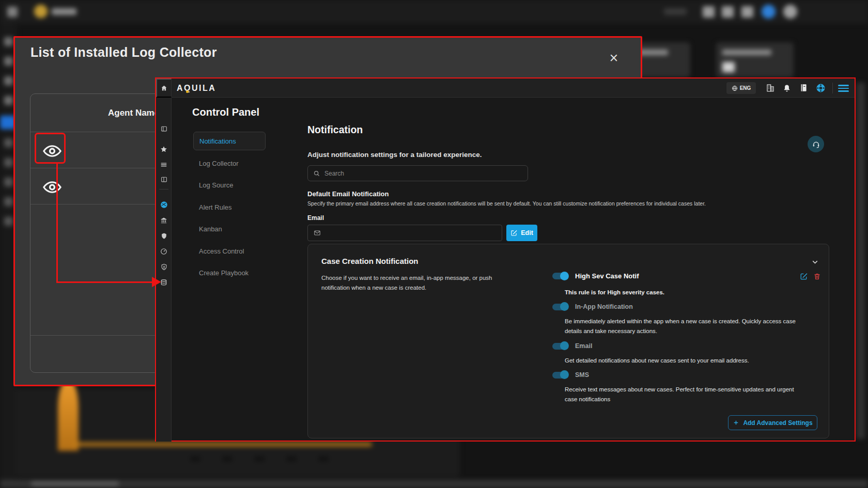 The image size is (868, 488). I want to click on close-icon: ×, so click(614, 58).